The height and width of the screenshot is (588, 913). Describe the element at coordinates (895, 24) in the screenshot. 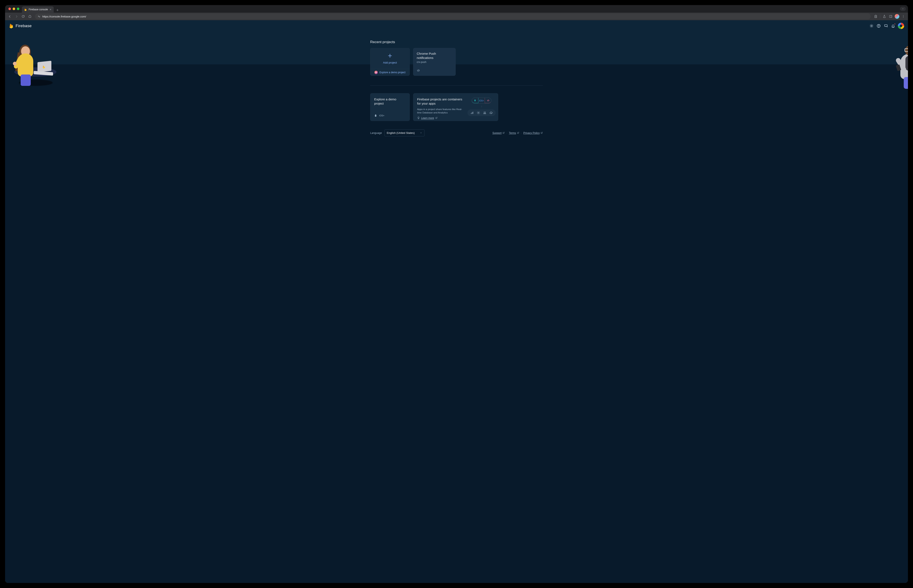

I see `notification-badge-icon` at that location.